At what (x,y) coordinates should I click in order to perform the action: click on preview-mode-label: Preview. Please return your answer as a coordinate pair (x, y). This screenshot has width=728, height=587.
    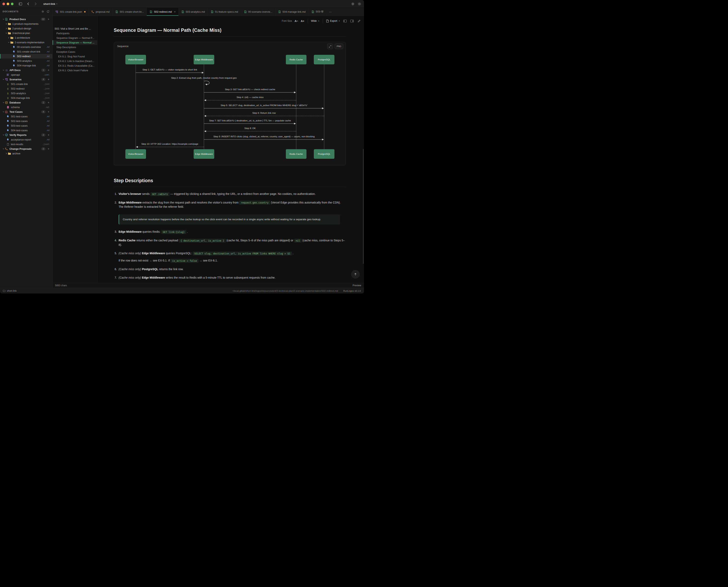
    Looking at the image, I should click on (357, 285).